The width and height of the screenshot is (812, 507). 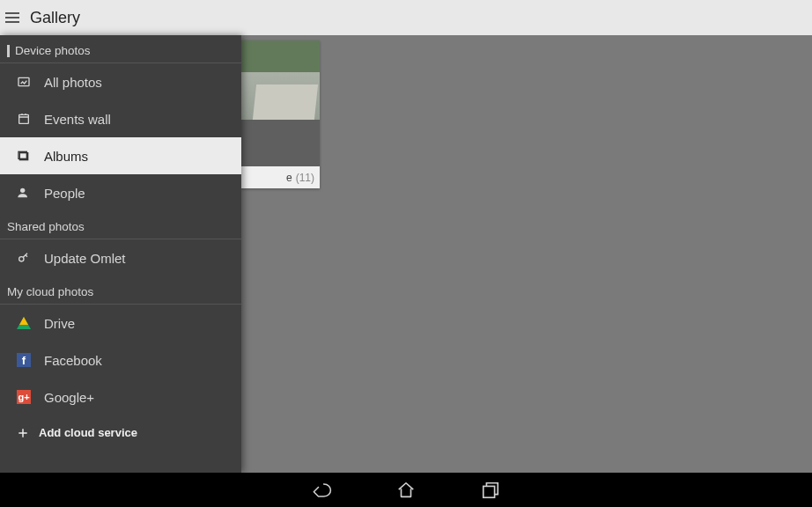 What do you see at coordinates (24, 119) in the screenshot?
I see `calendar-icon` at bounding box center [24, 119].